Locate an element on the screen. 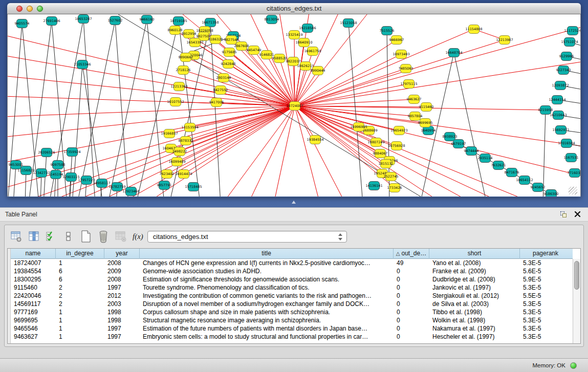 The width and height of the screenshot is (588, 372). table-row: 1938455462009Genome-wide association stu… is located at coordinates (292, 271).